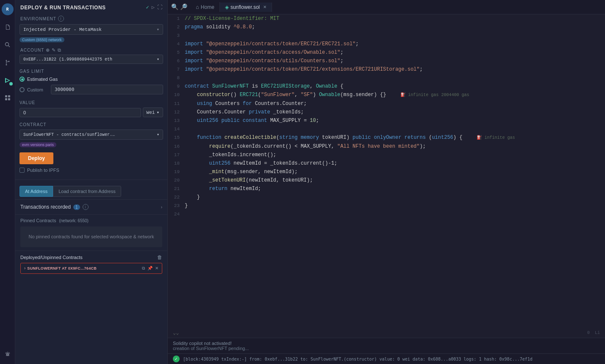  I want to click on deploy-run-icon, so click(8, 80).